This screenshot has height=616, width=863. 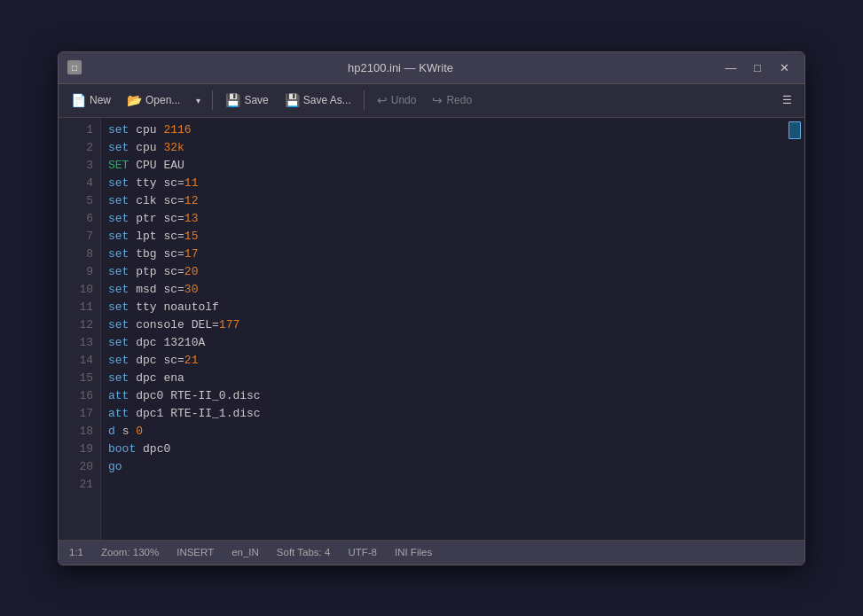 What do you see at coordinates (452, 100) in the screenshot?
I see `redo-button: ↪ Redo` at bounding box center [452, 100].